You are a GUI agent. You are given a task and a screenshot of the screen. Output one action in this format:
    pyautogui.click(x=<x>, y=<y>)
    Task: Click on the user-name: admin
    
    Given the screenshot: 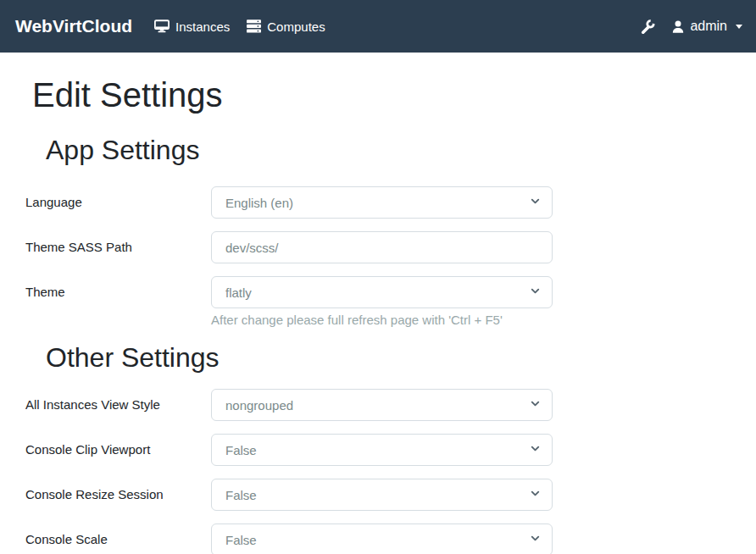 What is the action you would take?
    pyautogui.click(x=709, y=26)
    